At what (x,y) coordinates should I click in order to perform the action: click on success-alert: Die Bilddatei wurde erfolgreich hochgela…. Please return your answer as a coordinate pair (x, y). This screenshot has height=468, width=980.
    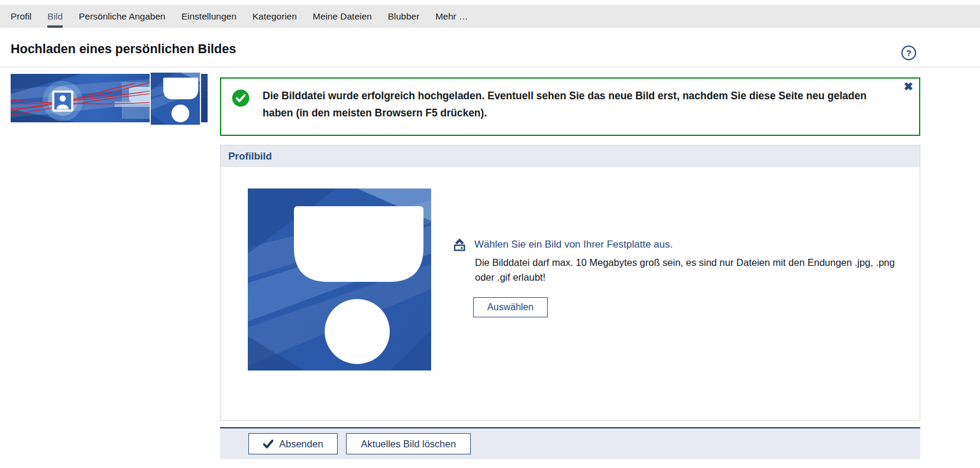
    Looking at the image, I should click on (570, 106).